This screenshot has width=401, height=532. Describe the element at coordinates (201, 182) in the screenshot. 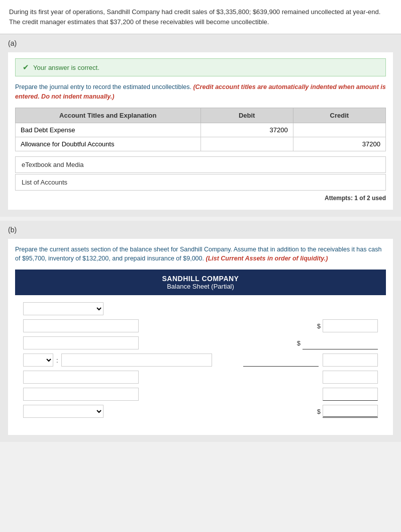

I see `list-of-accounts-button: List of Accounts` at that location.